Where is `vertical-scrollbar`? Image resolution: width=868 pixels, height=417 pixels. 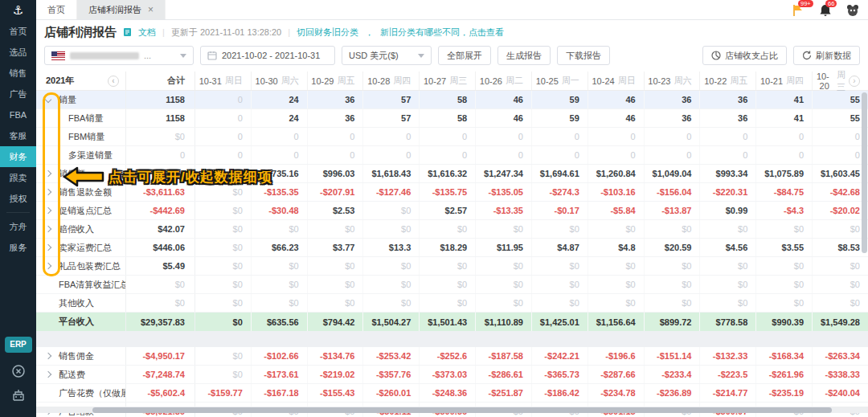 vertical-scrollbar is located at coordinates (865, 173).